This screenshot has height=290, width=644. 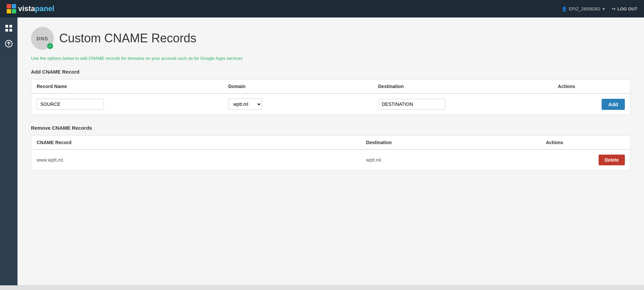 I want to click on brand-logo: vistapanel, so click(x=31, y=9).